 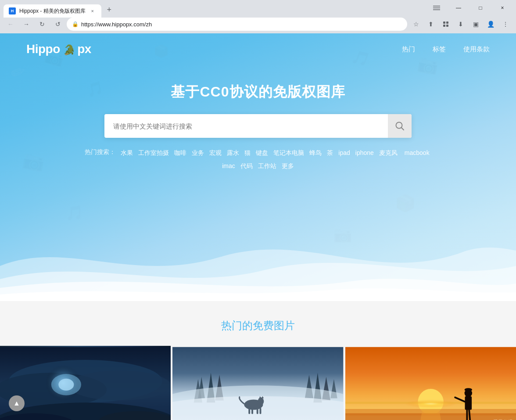 What do you see at coordinates (344, 153) in the screenshot?
I see `hot-tag-ipad: ipad` at bounding box center [344, 153].